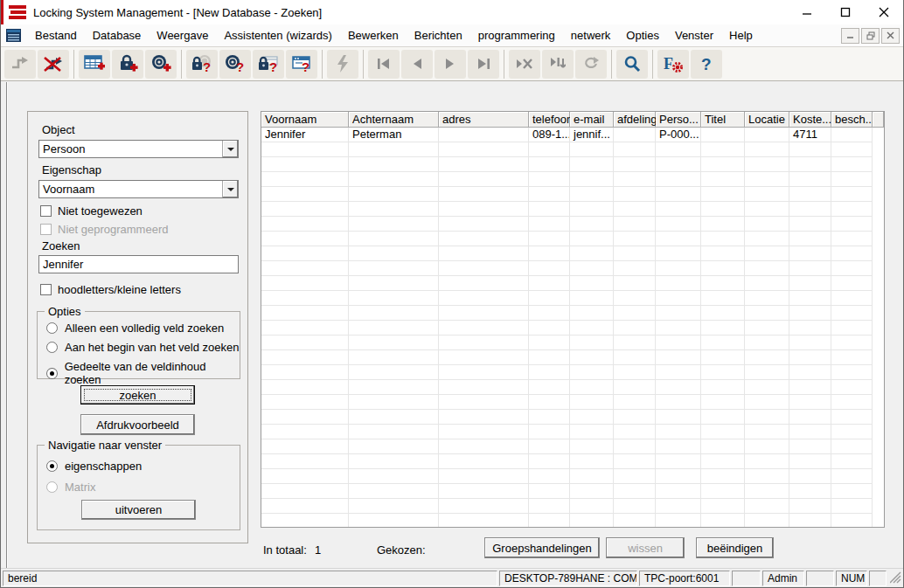  I want to click on menu-assistenten: Assistenten (wizards), so click(278, 36).